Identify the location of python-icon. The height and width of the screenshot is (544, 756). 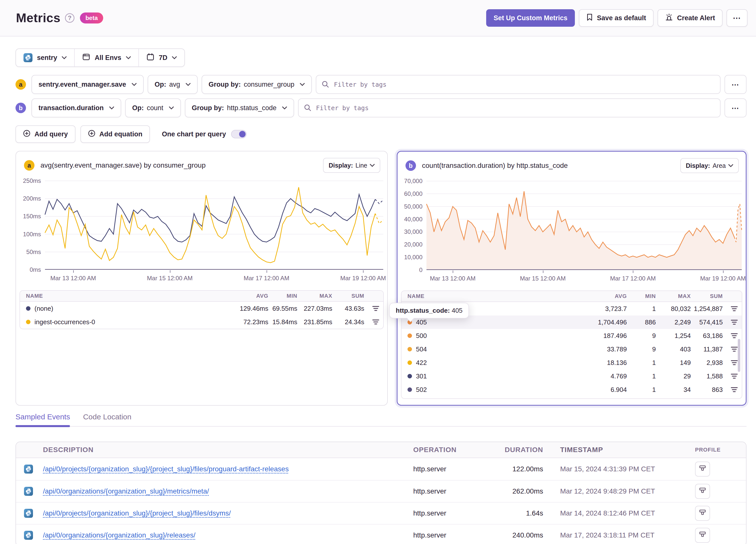
(29, 535).